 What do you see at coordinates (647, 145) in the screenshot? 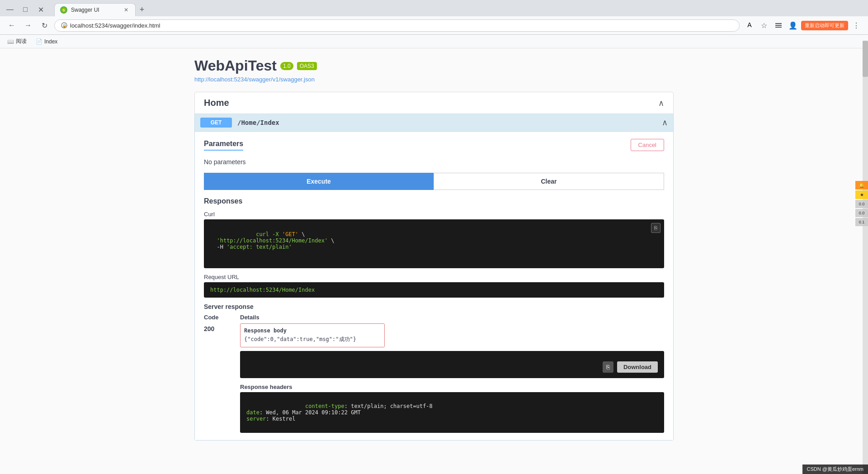
I see `cancel-button: Cancel` at bounding box center [647, 145].